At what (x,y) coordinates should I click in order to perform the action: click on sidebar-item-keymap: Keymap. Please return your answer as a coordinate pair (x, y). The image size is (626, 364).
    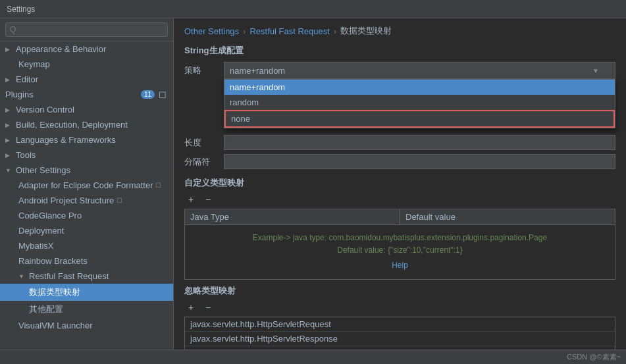
    Looking at the image, I should click on (87, 65).